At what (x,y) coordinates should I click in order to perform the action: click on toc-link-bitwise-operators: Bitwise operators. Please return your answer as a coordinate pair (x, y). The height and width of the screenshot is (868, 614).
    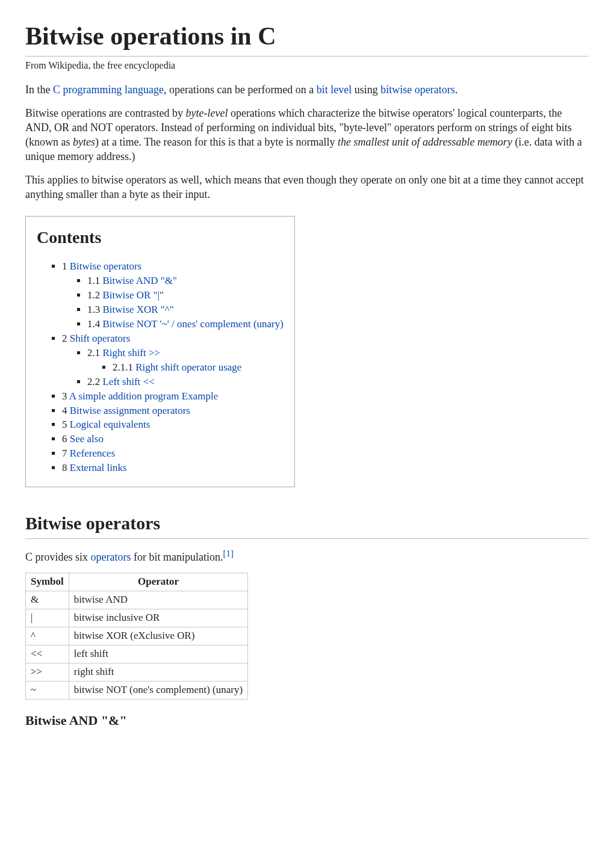
    Looking at the image, I should click on (106, 266).